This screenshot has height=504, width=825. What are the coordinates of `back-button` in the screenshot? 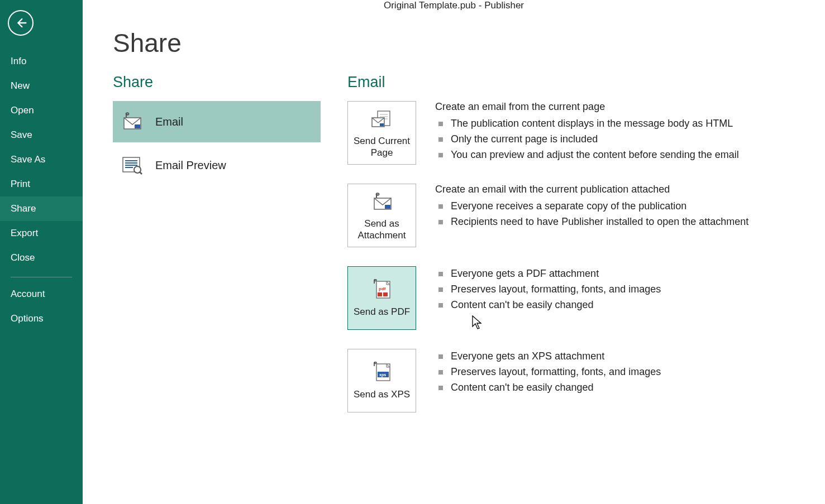 It's located at (21, 23).